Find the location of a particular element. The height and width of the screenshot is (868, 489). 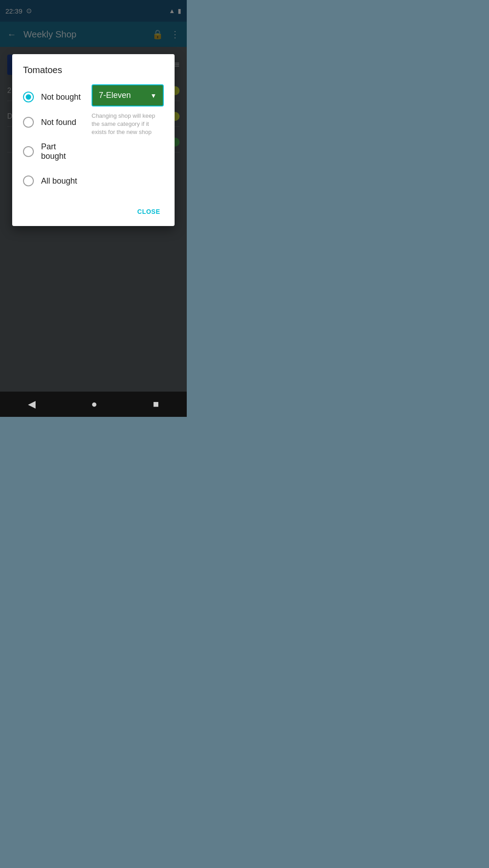

radio-dot is located at coordinates (28, 97).